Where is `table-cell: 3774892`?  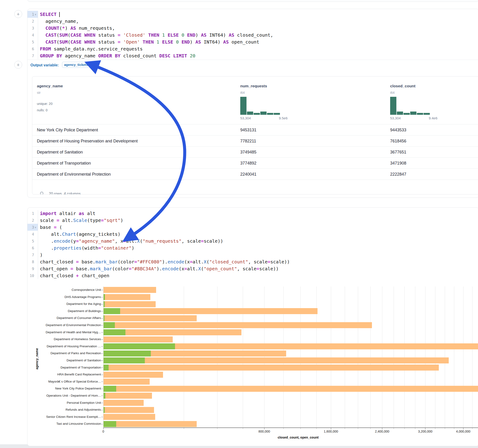
table-cell: 3774892 is located at coordinates (248, 163).